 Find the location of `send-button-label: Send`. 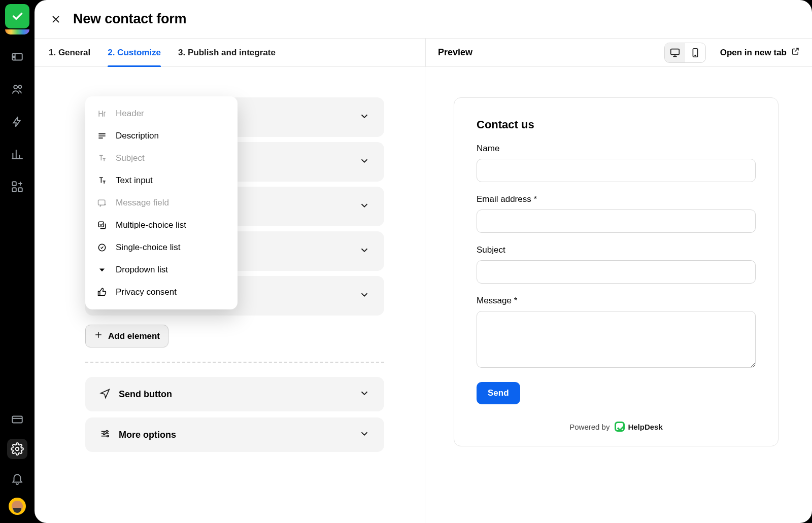

send-button-label: Send is located at coordinates (498, 393).